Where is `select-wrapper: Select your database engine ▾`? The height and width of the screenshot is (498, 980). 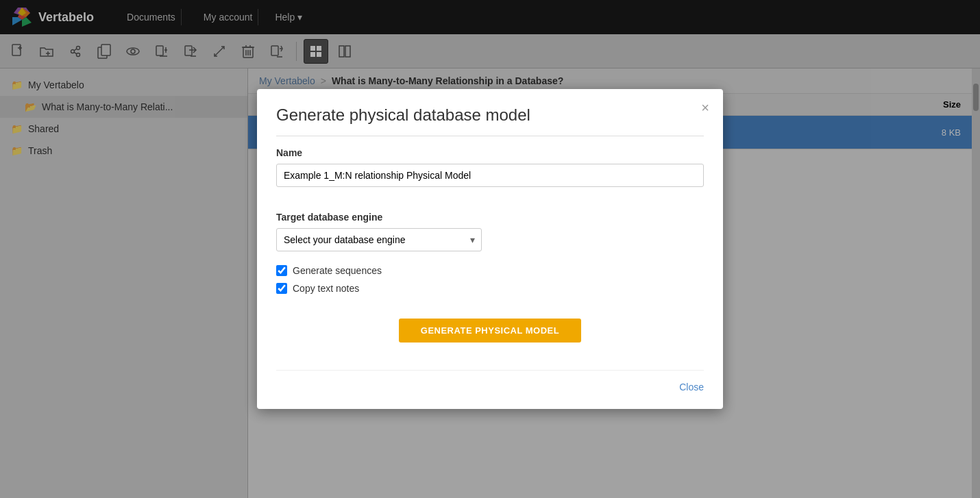 select-wrapper: Select your database engine ▾ is located at coordinates (379, 240).